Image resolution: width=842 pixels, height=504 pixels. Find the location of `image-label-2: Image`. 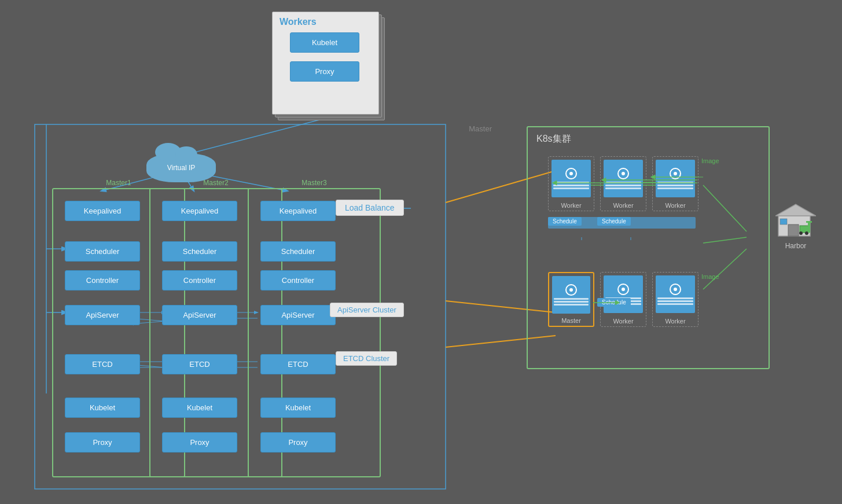

image-label-2: Image is located at coordinates (711, 277).